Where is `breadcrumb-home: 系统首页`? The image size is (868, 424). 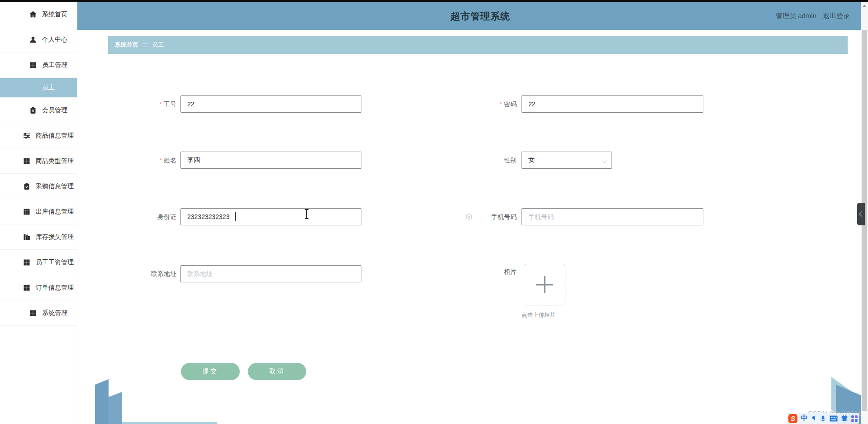 breadcrumb-home: 系统首页 is located at coordinates (127, 45).